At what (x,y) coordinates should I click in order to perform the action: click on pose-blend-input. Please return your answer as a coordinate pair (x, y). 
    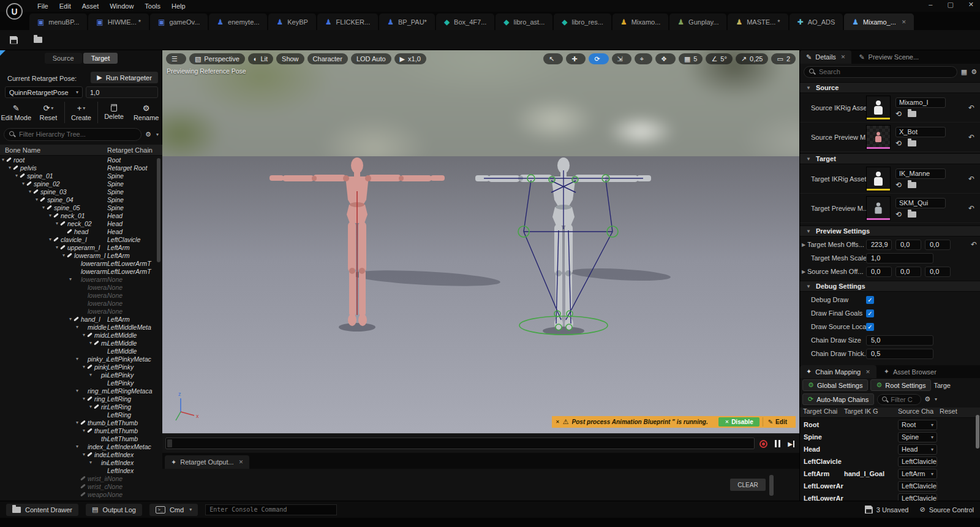
    Looking at the image, I should click on (122, 92).